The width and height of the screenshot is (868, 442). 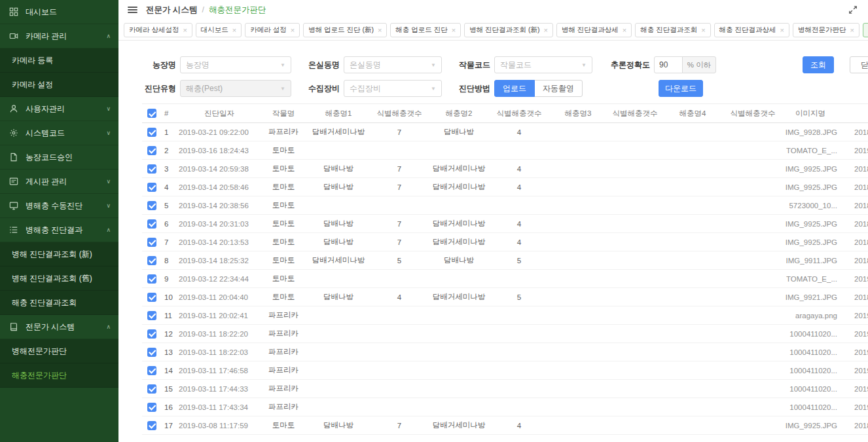 I want to click on tab: 카메라 상세설정×, so click(x=158, y=30).